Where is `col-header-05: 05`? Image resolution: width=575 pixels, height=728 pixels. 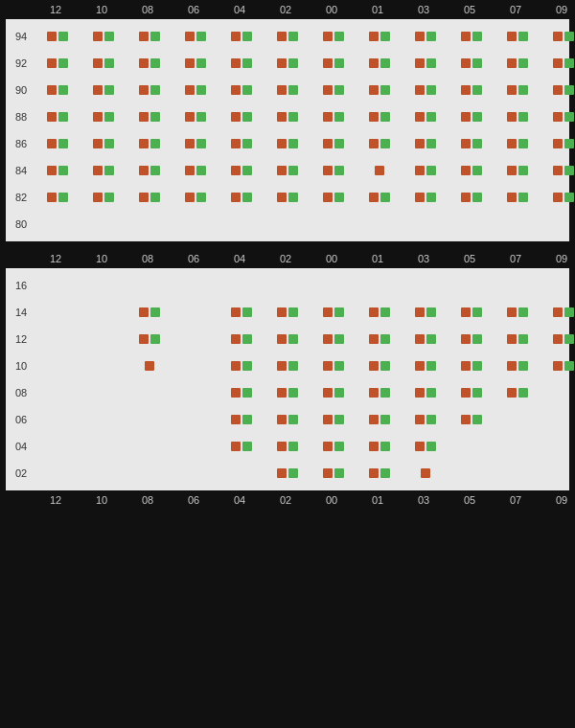
col-header-05: 05 is located at coordinates (470, 10).